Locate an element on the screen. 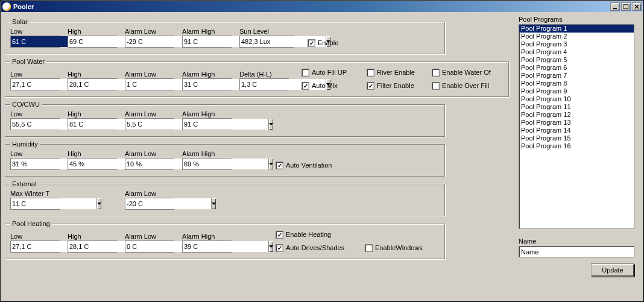 Image resolution: width=644 pixels, height=302 pixels. solar-low-combo is located at coordinates (35, 42).